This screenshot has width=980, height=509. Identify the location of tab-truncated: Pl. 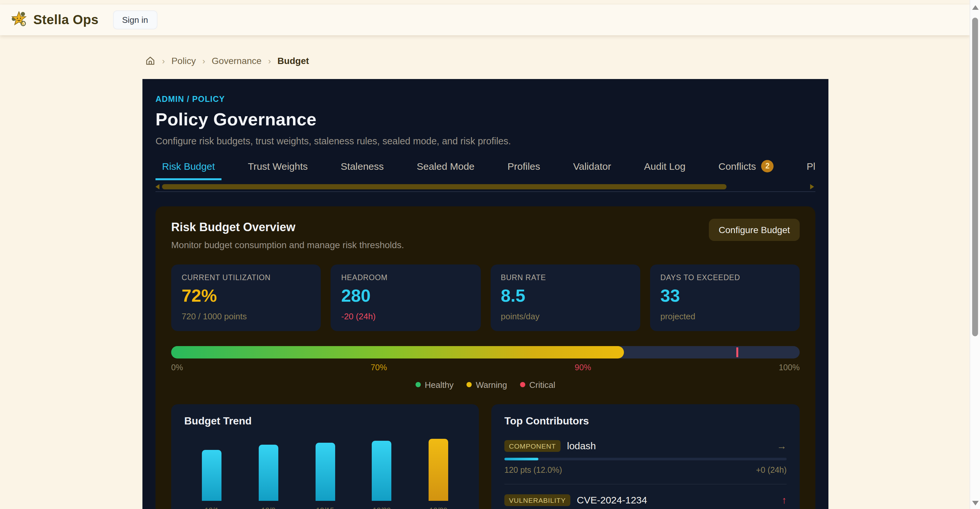
(808, 170).